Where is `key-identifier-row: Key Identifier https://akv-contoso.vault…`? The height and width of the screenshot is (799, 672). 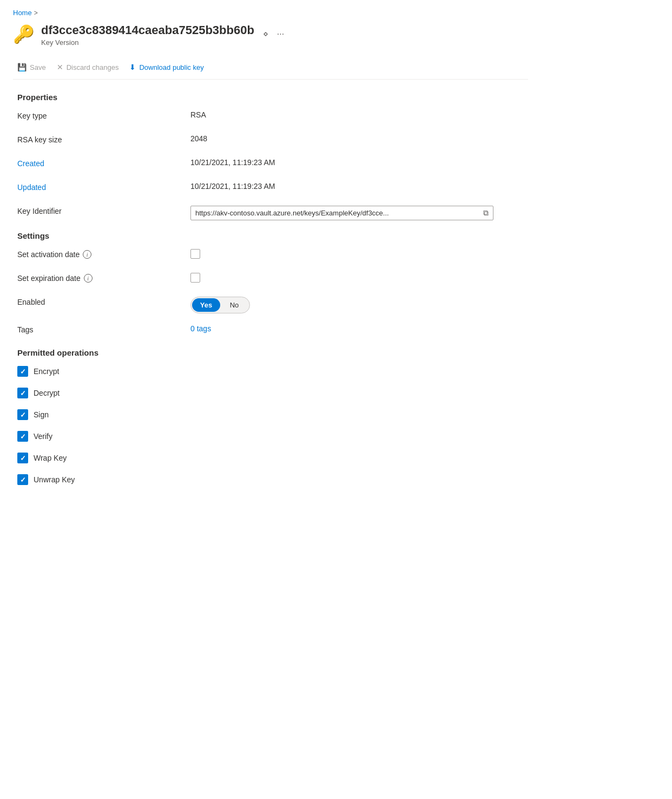
key-identifier-row: Key Identifier https://akv-contoso.vault… is located at coordinates (271, 213).